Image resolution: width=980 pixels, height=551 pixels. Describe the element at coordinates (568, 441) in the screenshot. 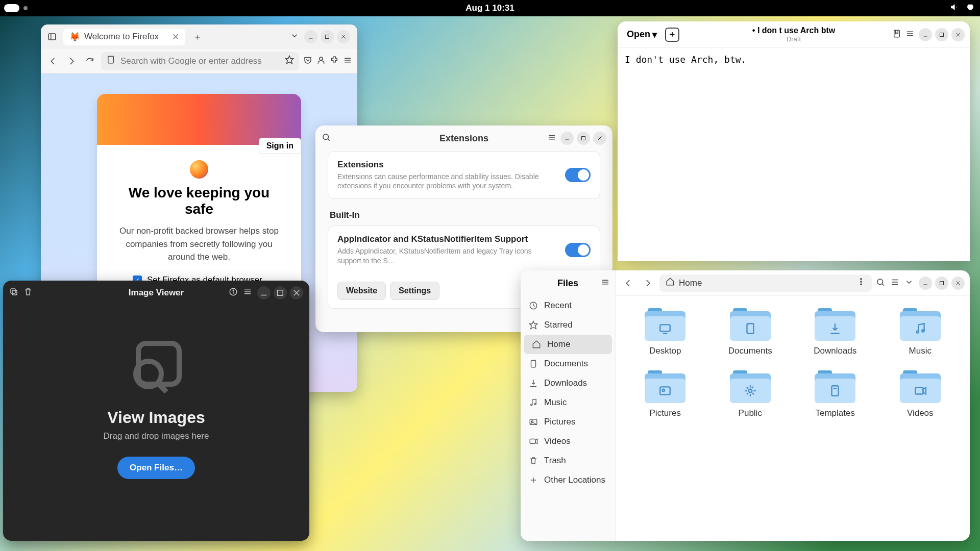

I see `sidebar-item-videos: Videos` at that location.